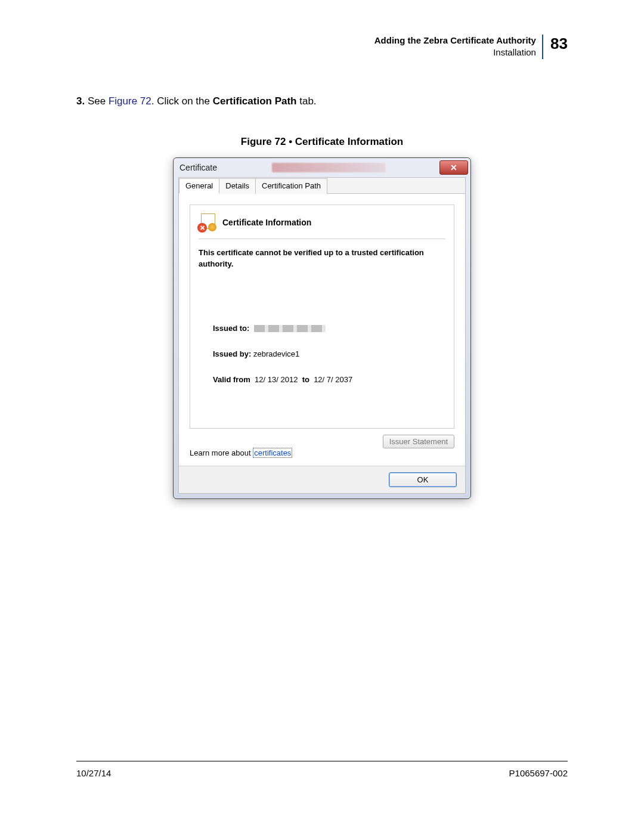  Describe the element at coordinates (322, 101) in the screenshot. I see `step-line: 3. See Figure 72. Click on the Certifica…` at that location.